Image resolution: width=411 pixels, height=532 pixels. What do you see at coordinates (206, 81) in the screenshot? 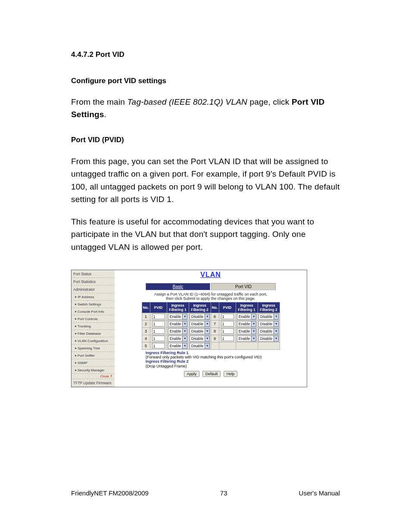
I see `sub-heading-configure: Configure port VID settings` at bounding box center [206, 81].